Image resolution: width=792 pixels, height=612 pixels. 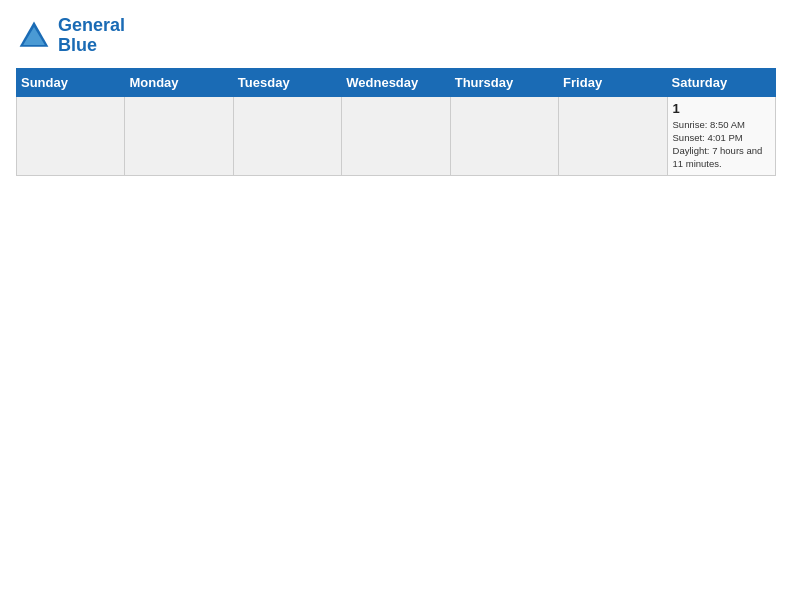 I want to click on calendar-cell: 1Sunrise: 8:50 AMSunset: 4:01 PMDaylight…, so click(x=721, y=136).